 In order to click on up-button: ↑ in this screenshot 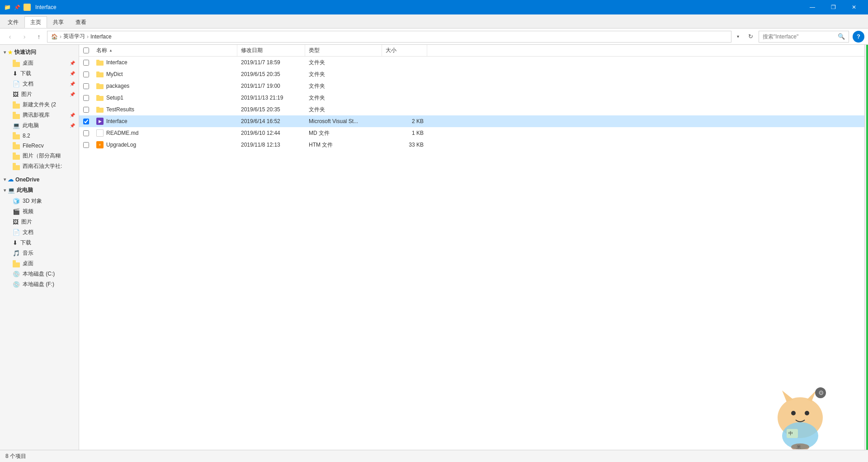, I will do `click(39, 37)`.